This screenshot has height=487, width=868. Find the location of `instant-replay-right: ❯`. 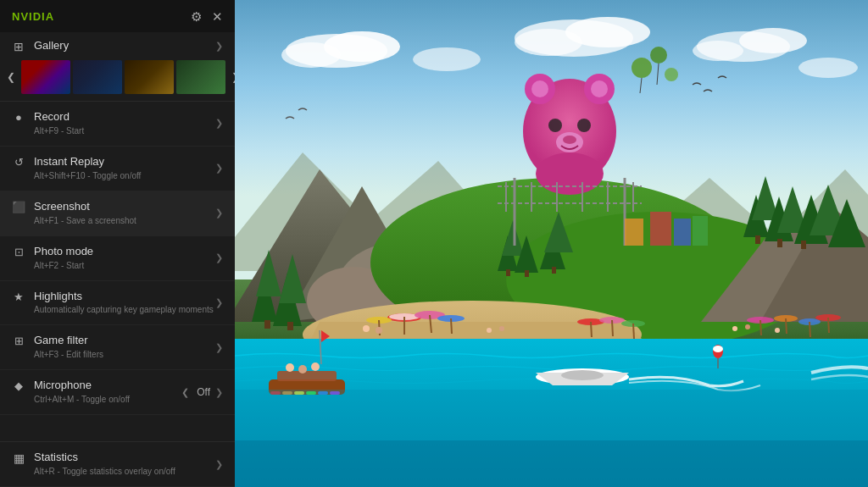

instant-replay-right: ❯ is located at coordinates (219, 168).